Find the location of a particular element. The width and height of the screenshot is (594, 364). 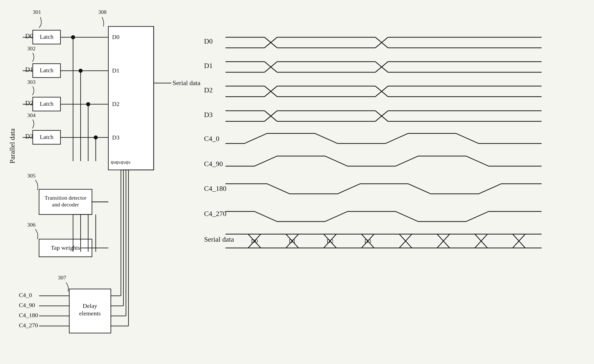

transition-detector-line2: and decoder is located at coordinates (66, 204).